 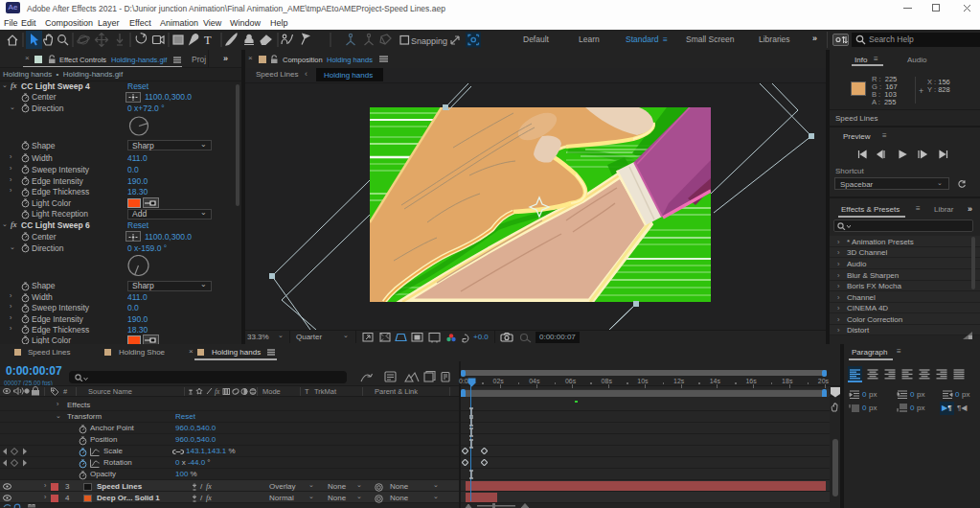 What do you see at coordinates (326, 391) in the screenshot?
I see `svg-text: TrkMat` at bounding box center [326, 391].